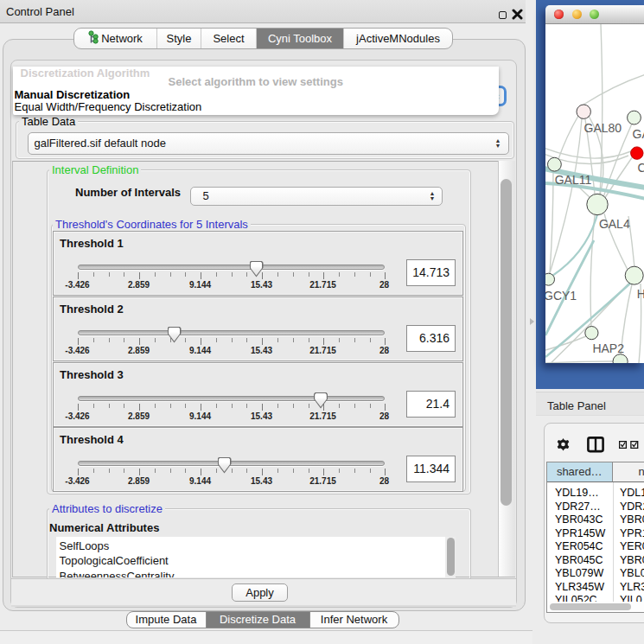 Image resolution: width=644 pixels, height=644 pixels. Describe the element at coordinates (603, 128) in the screenshot. I see `svg-text: GAL80` at that location.